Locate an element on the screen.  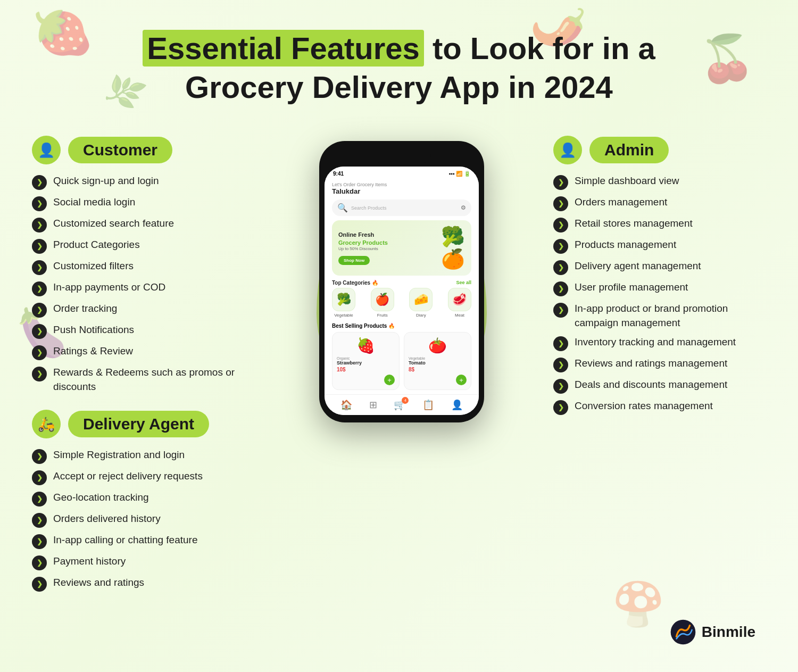
list-item: Push Notifications is located at coordinates (141, 331).